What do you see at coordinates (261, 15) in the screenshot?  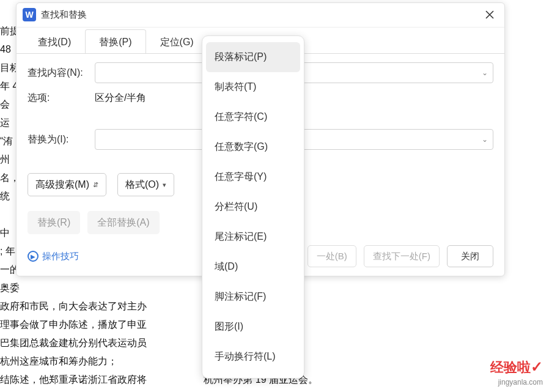 I see `dialog-title: 查找和替换` at bounding box center [261, 15].